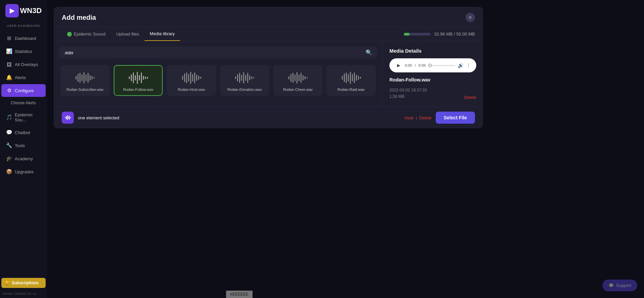 The width and height of the screenshot is (644, 298). What do you see at coordinates (162, 34) in the screenshot?
I see `tab-media-library: Media library` at bounding box center [162, 34].